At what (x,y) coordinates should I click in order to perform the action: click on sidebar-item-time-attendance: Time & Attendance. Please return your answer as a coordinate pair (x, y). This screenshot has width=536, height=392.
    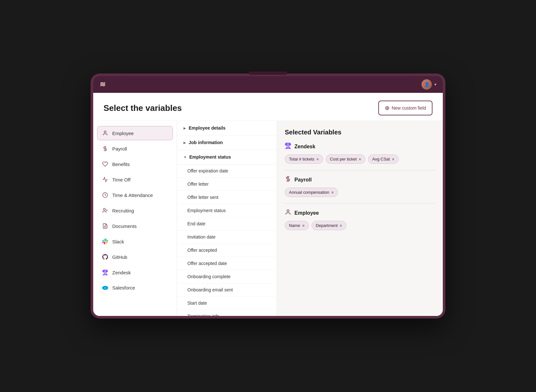
    Looking at the image, I should click on (135, 195).